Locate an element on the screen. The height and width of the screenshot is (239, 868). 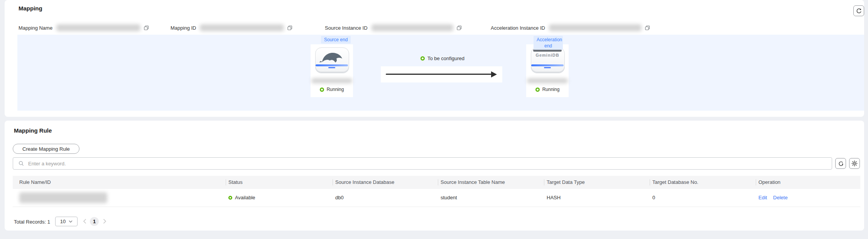
field-source-instance-id: Source Instance ID is located at coordinates (393, 28).